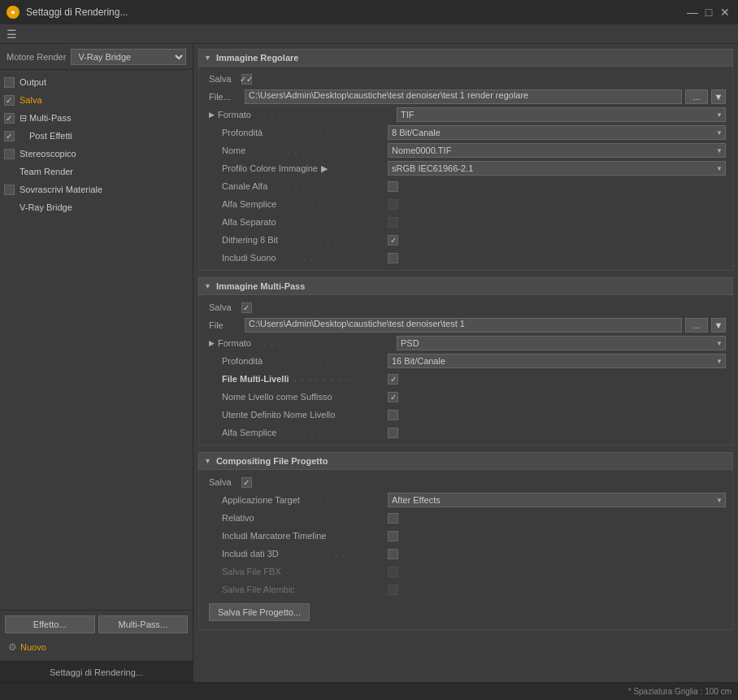  What do you see at coordinates (9, 100) in the screenshot?
I see `check-salva` at bounding box center [9, 100].